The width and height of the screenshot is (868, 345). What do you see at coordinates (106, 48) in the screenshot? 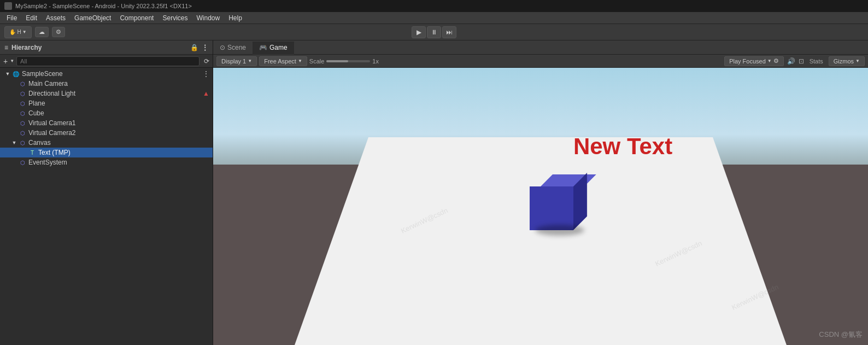
I see `hierarchy-header: ≡ Hierarchy 🔒 ⋮` at bounding box center [106, 48].